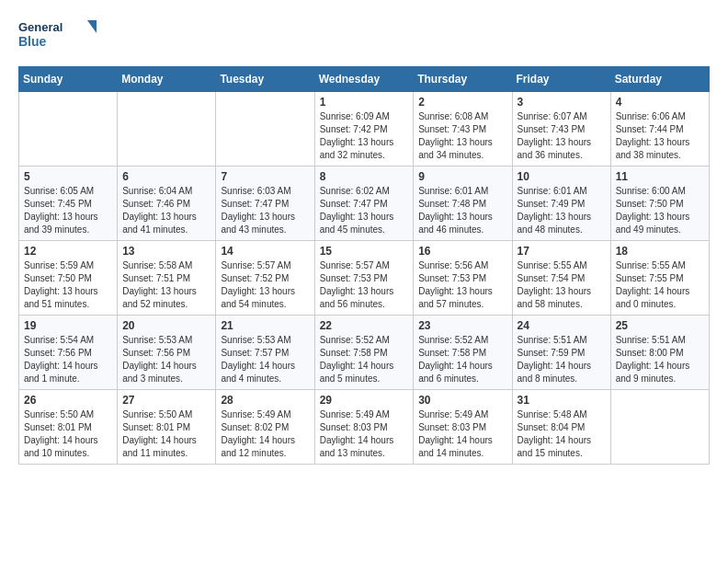 Image resolution: width=728 pixels, height=563 pixels. What do you see at coordinates (364, 278) in the screenshot?
I see `calendar-week-row: 12Sunrise: 5:59 AMSunset: 7:50 PMDayligh…` at bounding box center [364, 278].